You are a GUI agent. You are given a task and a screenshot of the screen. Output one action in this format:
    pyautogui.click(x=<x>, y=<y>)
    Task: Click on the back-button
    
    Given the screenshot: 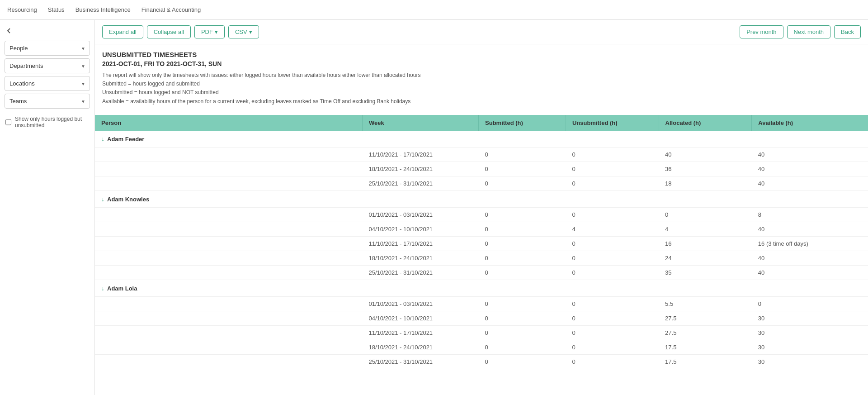 What is the action you would take?
    pyautogui.click(x=47, y=31)
    